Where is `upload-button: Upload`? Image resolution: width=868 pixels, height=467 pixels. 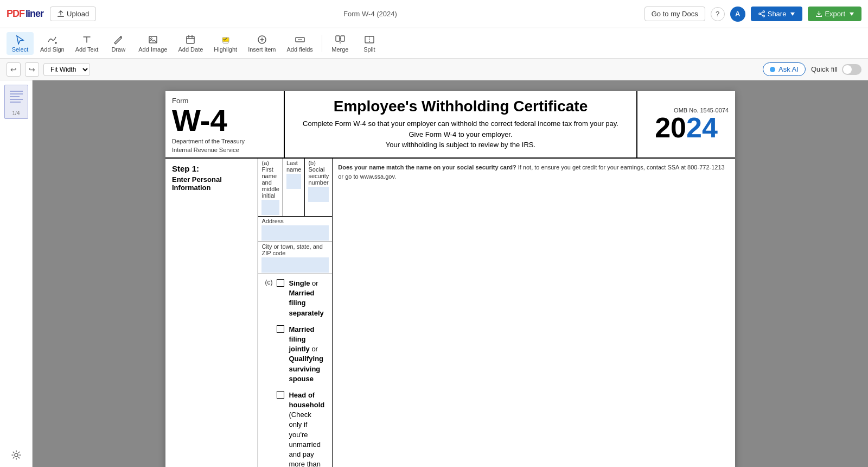
upload-button: Upload is located at coordinates (73, 14).